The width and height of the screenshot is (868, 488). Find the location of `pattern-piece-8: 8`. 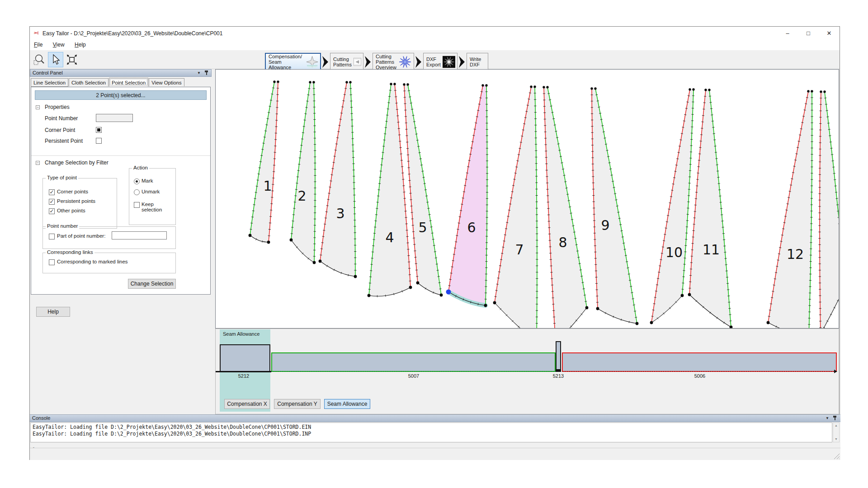

pattern-piece-8: 8 is located at coordinates (565, 207).